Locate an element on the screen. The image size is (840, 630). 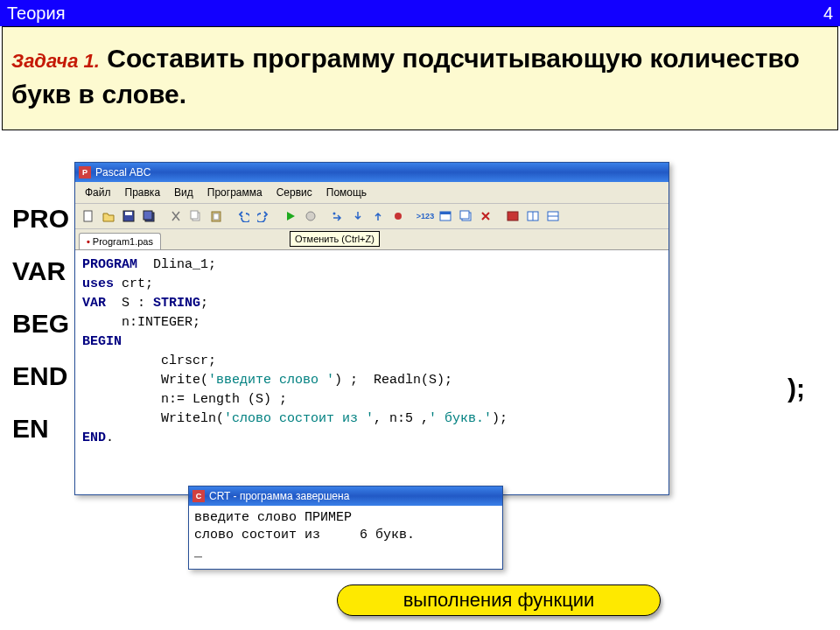
task-label: Задача 1. is located at coordinates (56, 61).